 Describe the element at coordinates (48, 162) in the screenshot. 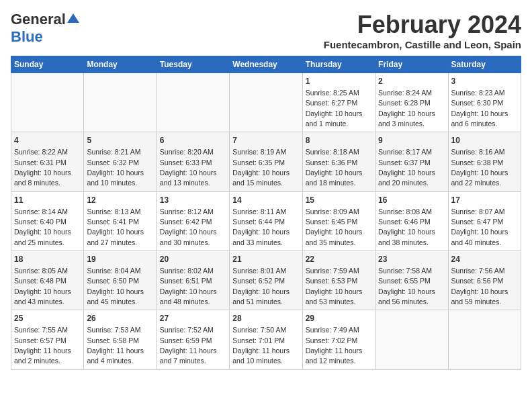

I see `calendar-cell: 4Sunrise: 8:22 AM Sunset: 6:31 PM Daylig…` at that location.